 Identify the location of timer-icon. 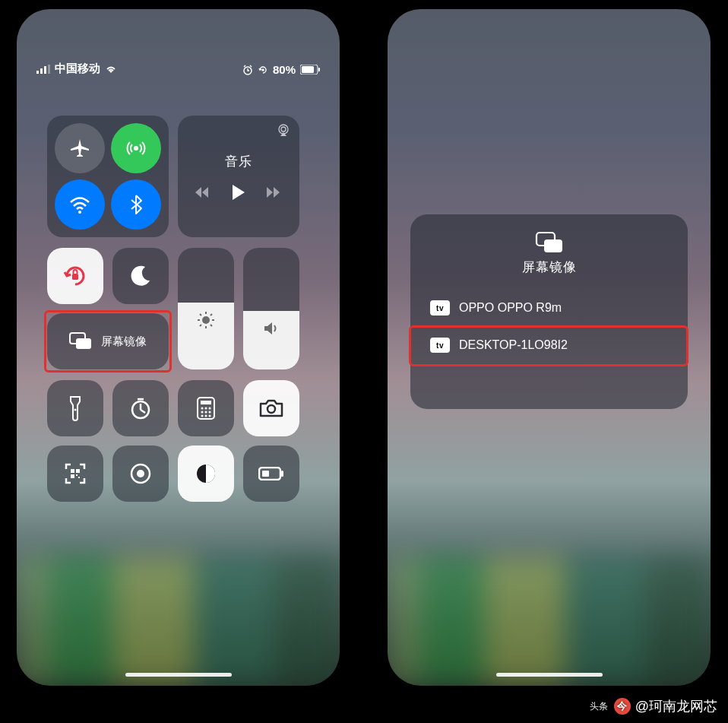
(141, 408).